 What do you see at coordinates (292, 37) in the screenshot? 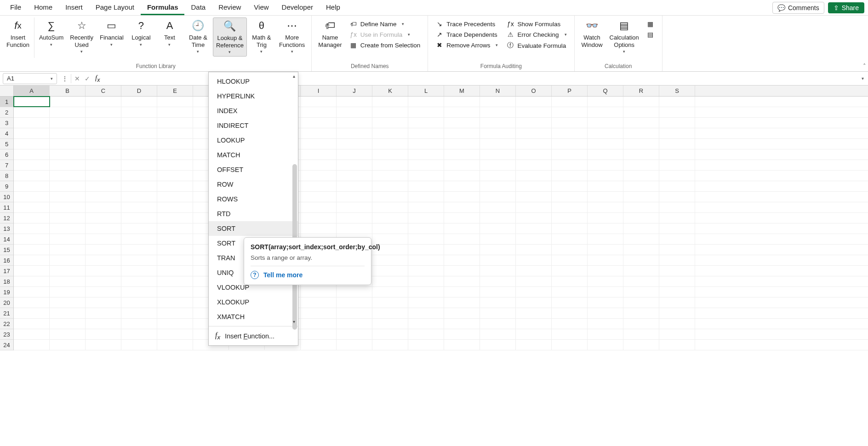
I see `more-functions-button: ⋯ More Functions ▾` at bounding box center [292, 37].